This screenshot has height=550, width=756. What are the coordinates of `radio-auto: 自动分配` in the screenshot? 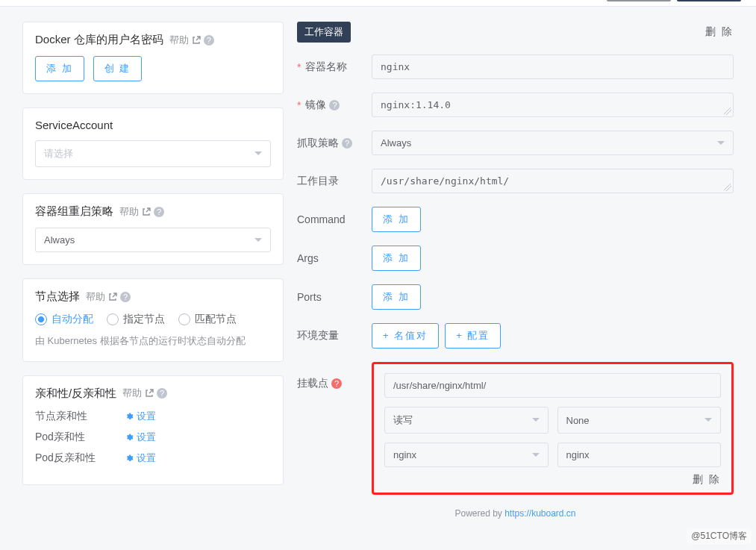 It's located at (64, 319).